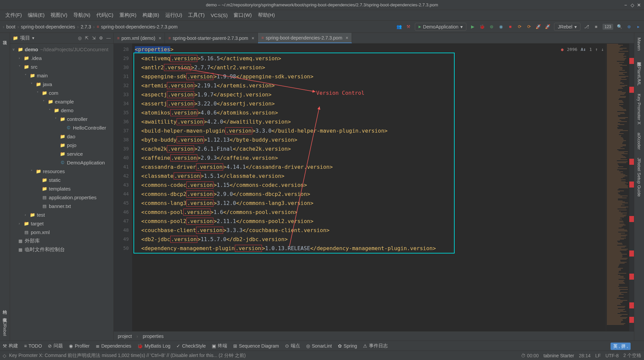 The width and height of the screenshot is (644, 360). Describe the element at coordinates (256, 346) in the screenshot. I see `tool-window-button: ⊞ Sequence Diagram` at that location.